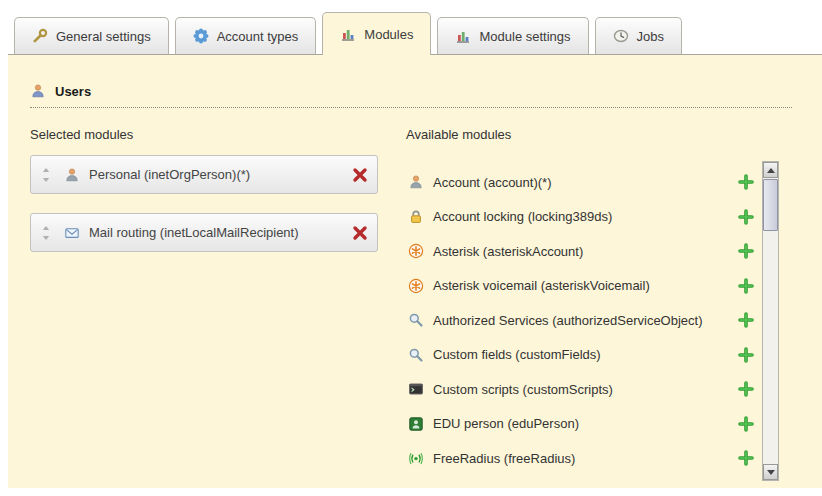 The height and width of the screenshot is (496, 822). Describe the element at coordinates (586, 320) in the screenshot. I see `available-module-label: Authorized Services (authorizedServiceOb…` at that location.